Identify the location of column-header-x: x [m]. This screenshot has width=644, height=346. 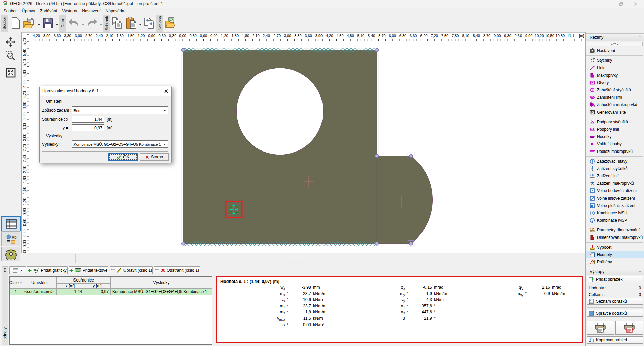
(70, 286).